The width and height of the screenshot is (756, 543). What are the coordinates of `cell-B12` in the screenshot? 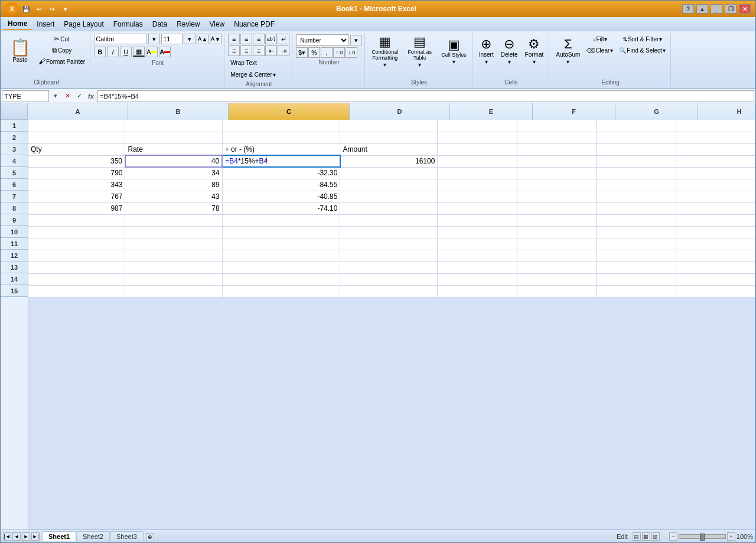 It's located at (174, 256).